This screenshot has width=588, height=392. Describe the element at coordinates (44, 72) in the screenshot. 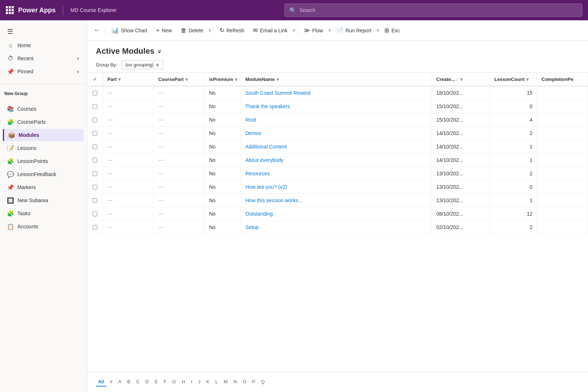

I see `sidebar-item-pinned: 📌 Pinned ∨` at that location.